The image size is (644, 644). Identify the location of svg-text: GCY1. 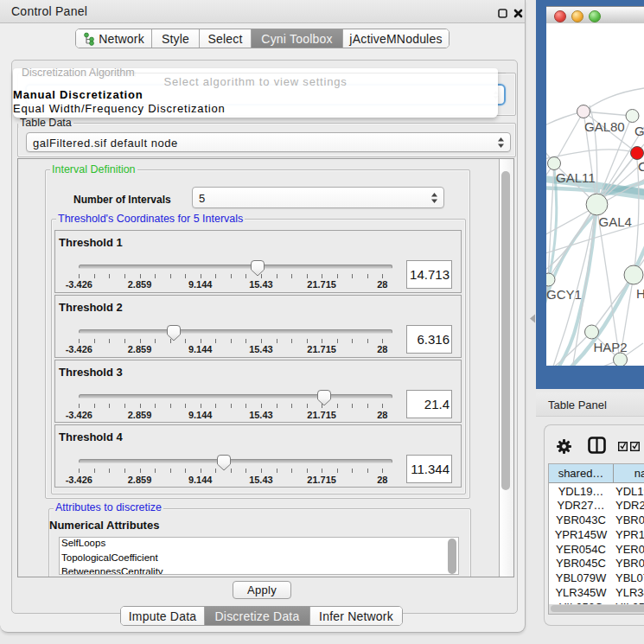
(564, 294).